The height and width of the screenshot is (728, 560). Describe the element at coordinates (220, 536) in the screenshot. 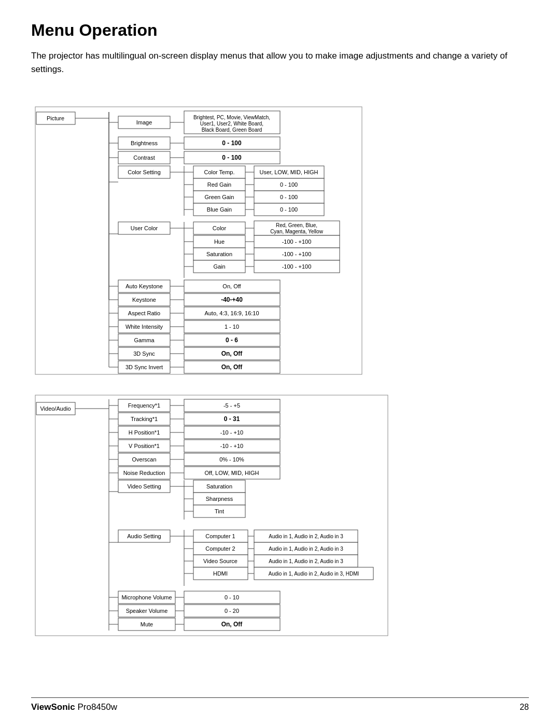

I see `svg-text: Computer 1` at that location.